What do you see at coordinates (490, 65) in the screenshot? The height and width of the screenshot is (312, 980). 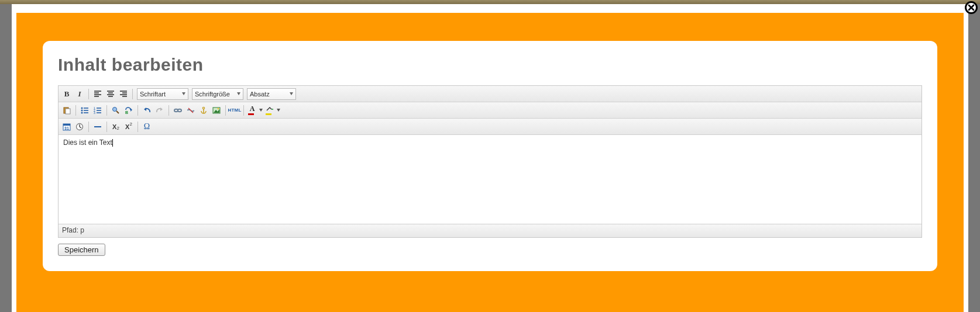 I see `page-title: Inhalt bearbeiten` at bounding box center [490, 65].